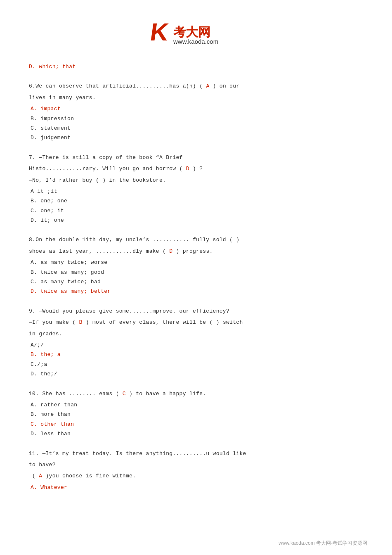  What do you see at coordinates (196, 189) in the screenshot?
I see `q7-block: 7. ―There is still a copy of the book “A…` at bounding box center [196, 189].